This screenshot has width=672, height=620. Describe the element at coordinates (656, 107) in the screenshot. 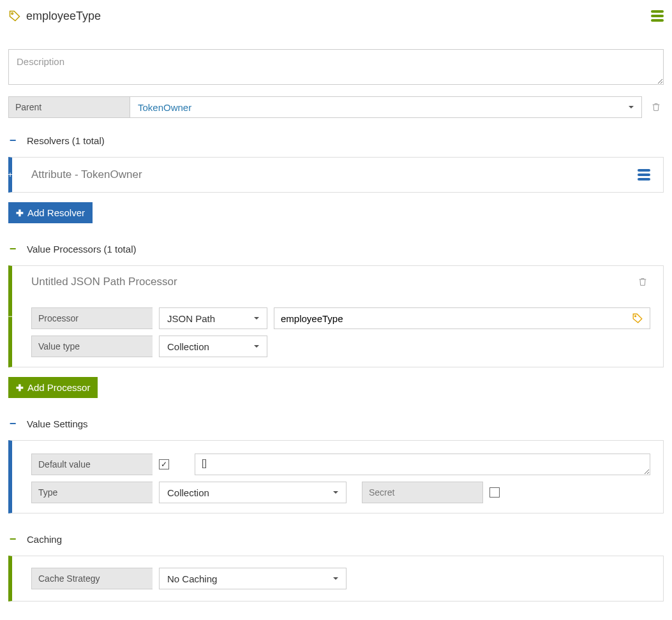

I see `delete-parent-button` at that location.